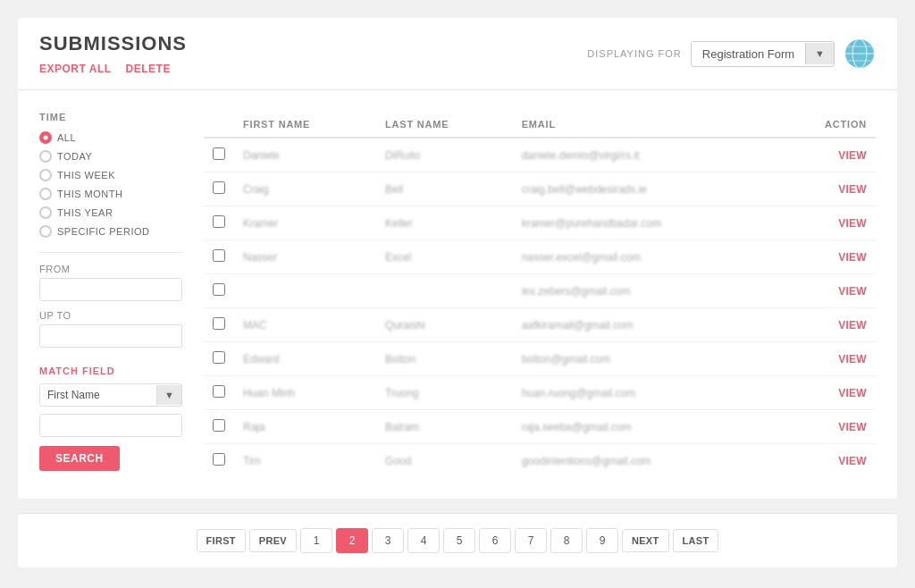 This screenshot has height=588, width=915. I want to click on radio-today-label: TODAY, so click(75, 156).